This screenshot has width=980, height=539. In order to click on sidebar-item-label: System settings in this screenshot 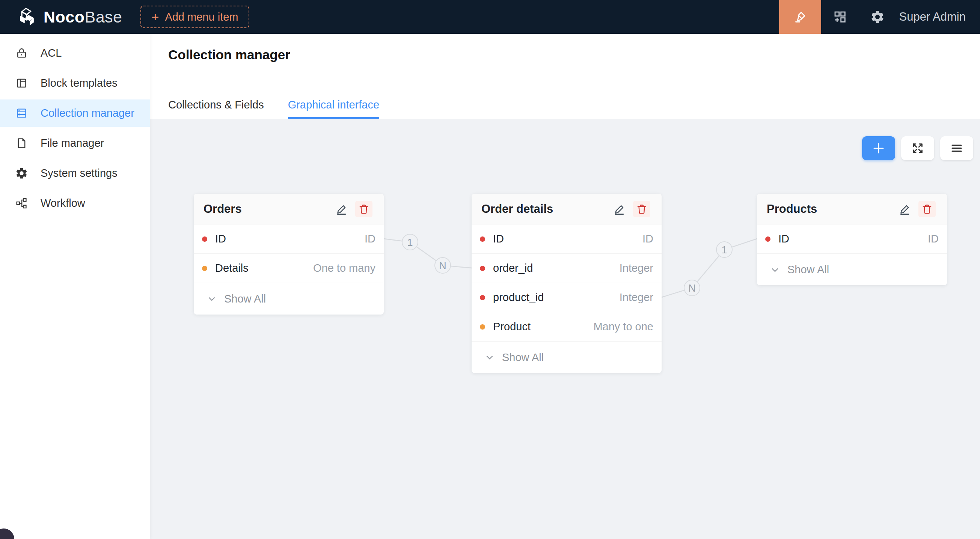, I will do `click(79, 173)`.